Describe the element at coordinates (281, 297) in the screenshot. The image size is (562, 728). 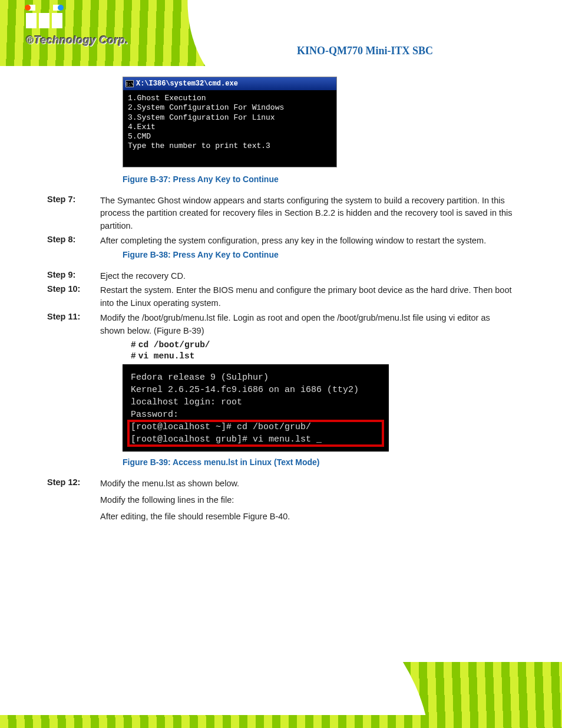
I see `step-row: Step 10: Restart the system. Enter the B…` at that location.